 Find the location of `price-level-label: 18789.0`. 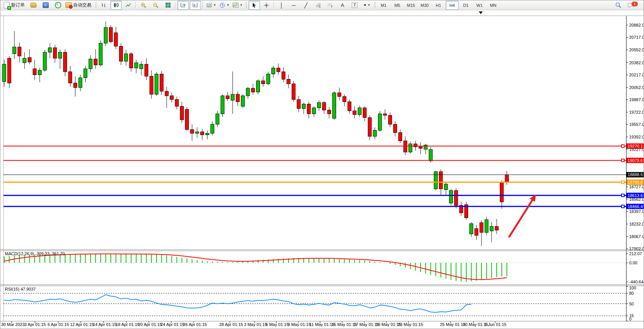

price-level-label: 18789.0 is located at coordinates (635, 182).